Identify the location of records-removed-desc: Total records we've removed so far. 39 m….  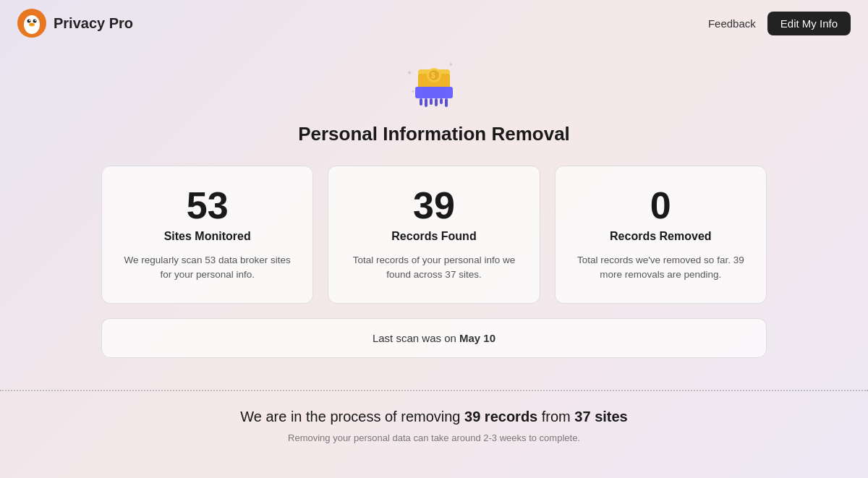
(661, 268).